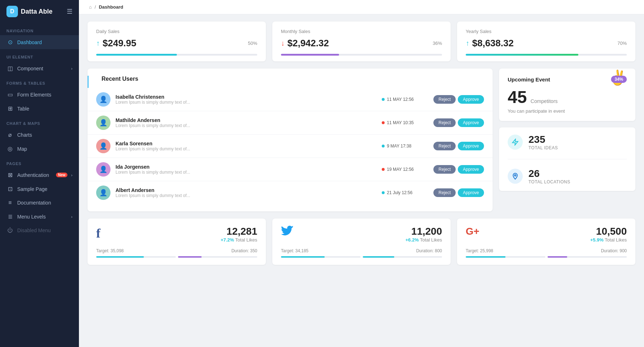 This screenshot has height=347, width=644. What do you see at coordinates (39, 217) in the screenshot?
I see `sidebar-item-menu-levels: ≣ Menu Levels ›` at bounding box center [39, 217].